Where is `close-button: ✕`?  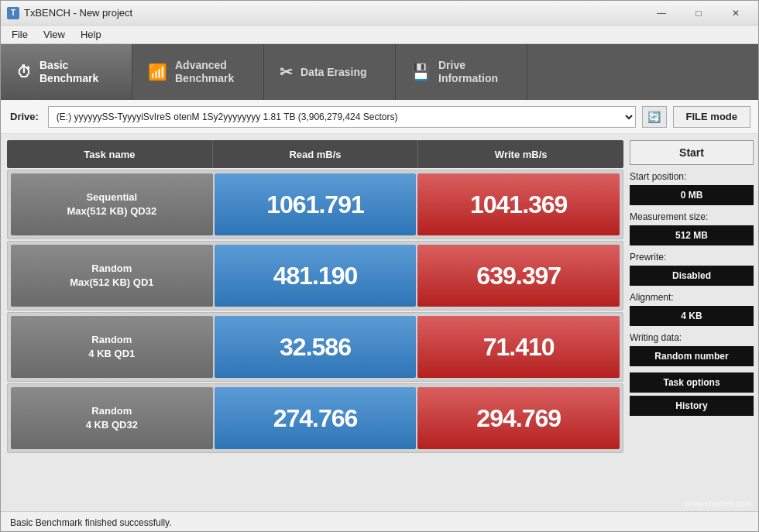 close-button: ✕ is located at coordinates (736, 13).